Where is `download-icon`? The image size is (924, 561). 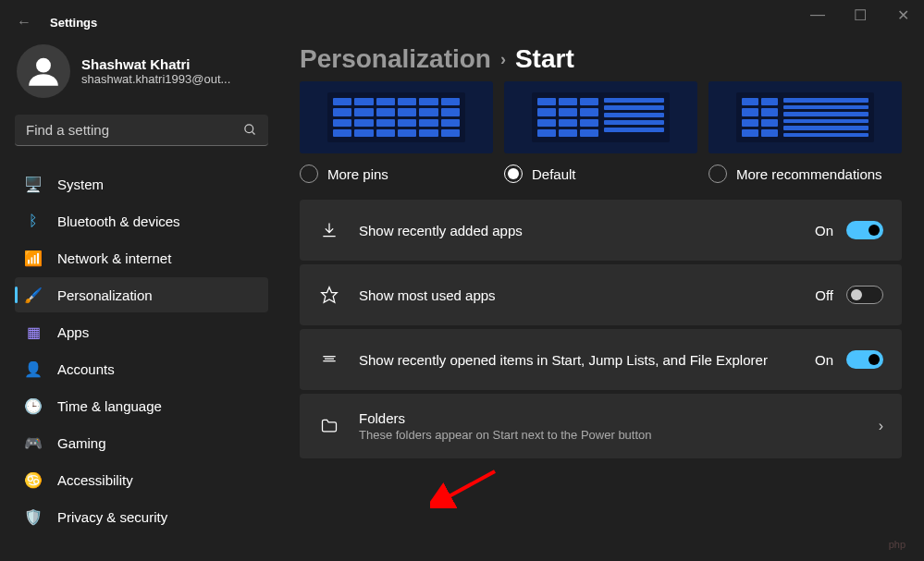 download-icon is located at coordinates (329, 230).